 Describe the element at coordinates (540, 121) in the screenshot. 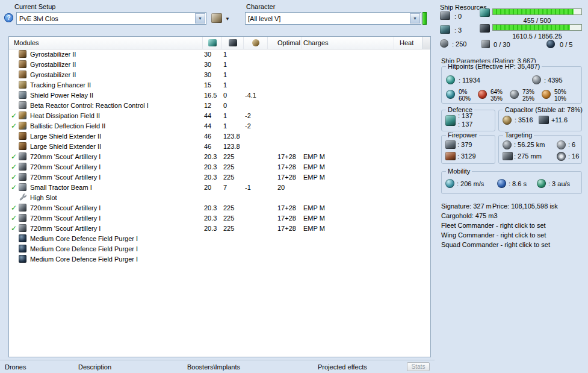

I see `capacitor-group: Capacitor (Stable at: 78%) : 3516 +11.6` at that location.